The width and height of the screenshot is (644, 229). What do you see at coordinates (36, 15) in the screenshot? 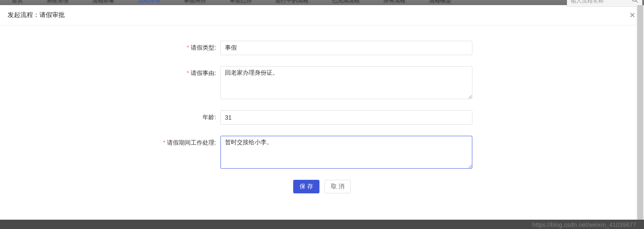
I see `modal-title: 发起流程：请假审批` at bounding box center [36, 15].